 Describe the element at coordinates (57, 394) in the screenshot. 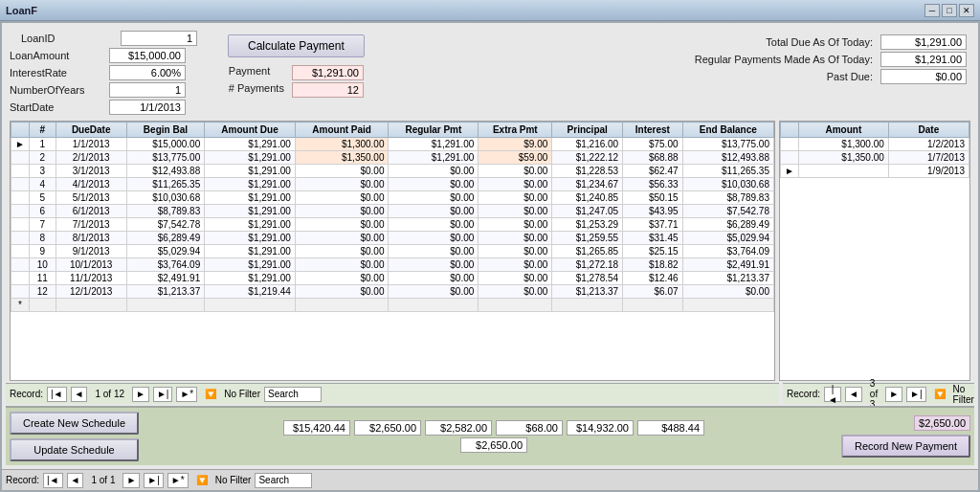

I see `main-nav-first-button: |◄` at that location.